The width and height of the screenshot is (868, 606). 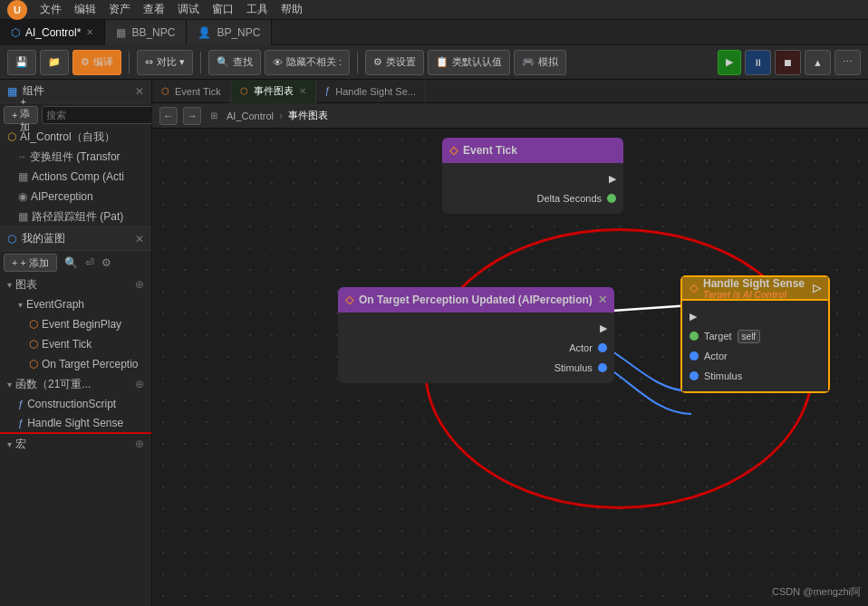 I want to click on component-path: ▦ 路径跟踪组件 (Pat), so click(x=76, y=216).